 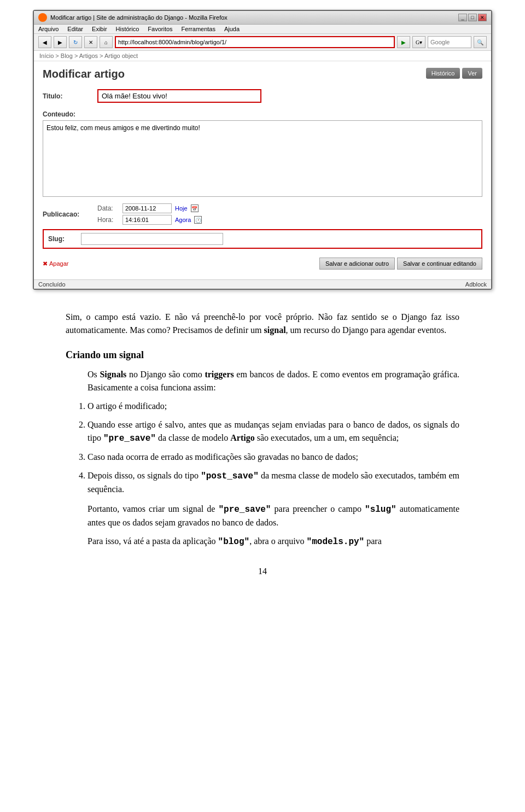 I want to click on title-left: Modificar artigo | Site de administração…, so click(x=133, y=17).